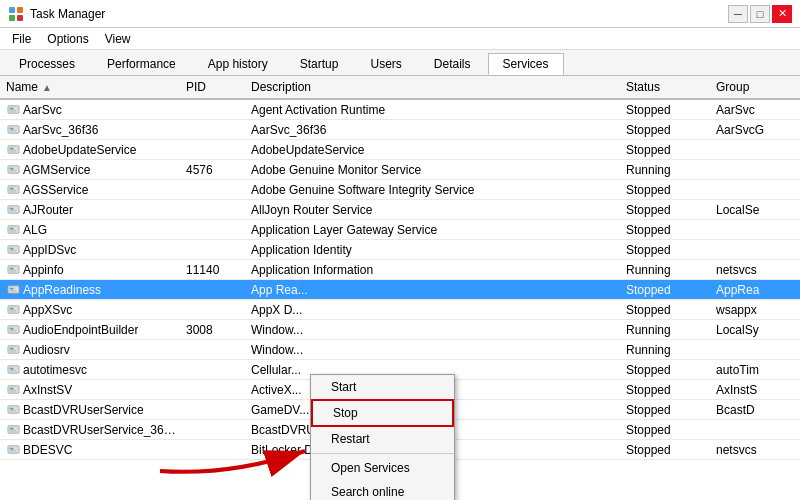 Image resolution: width=800 pixels, height=500 pixels. I want to click on header-status: Status, so click(665, 87).